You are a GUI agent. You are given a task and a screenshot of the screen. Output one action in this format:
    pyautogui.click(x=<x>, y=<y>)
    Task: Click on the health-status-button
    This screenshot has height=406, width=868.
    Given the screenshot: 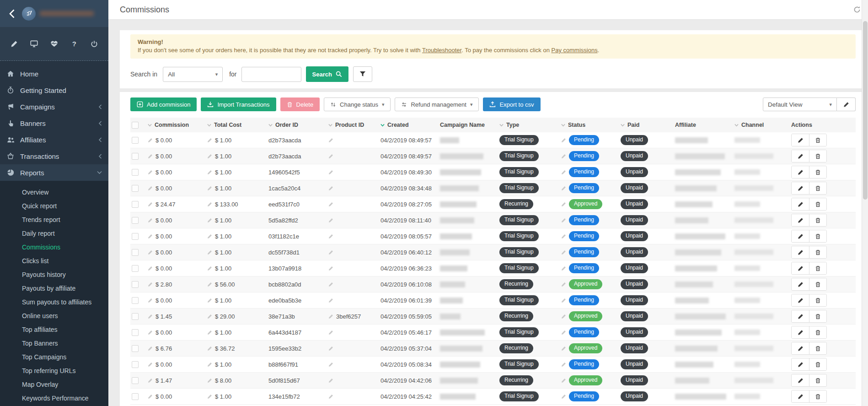 What is the action you would take?
    pyautogui.click(x=54, y=44)
    